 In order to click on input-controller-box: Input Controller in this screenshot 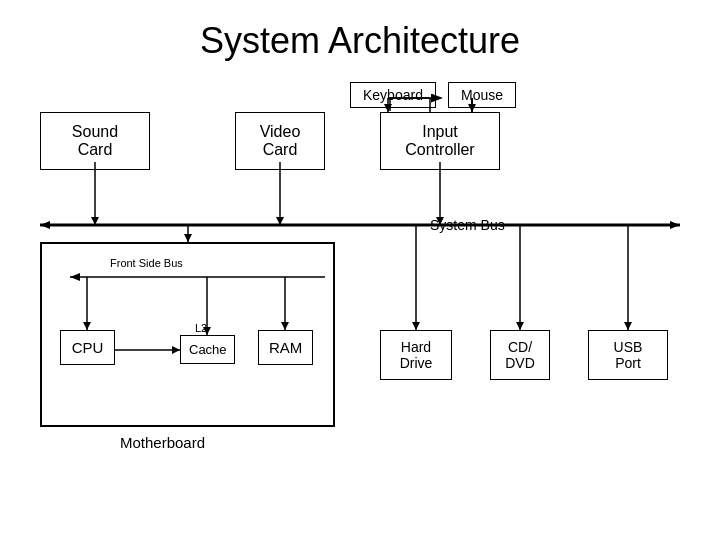, I will do `click(440, 141)`.